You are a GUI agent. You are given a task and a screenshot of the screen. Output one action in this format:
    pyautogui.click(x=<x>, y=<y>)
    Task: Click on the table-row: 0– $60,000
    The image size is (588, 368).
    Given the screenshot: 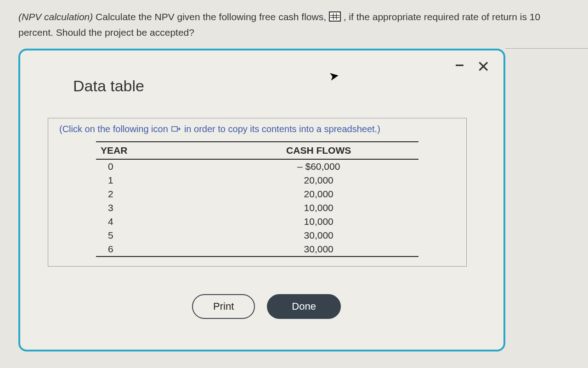 What is the action you would take?
    pyautogui.click(x=257, y=166)
    